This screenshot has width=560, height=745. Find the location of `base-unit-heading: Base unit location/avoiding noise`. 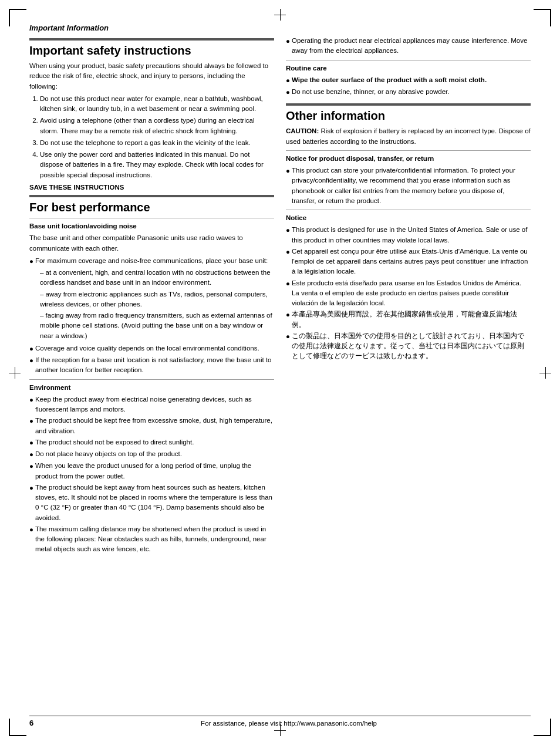

base-unit-heading: Base unit location/avoiding noise is located at coordinates (151, 227).